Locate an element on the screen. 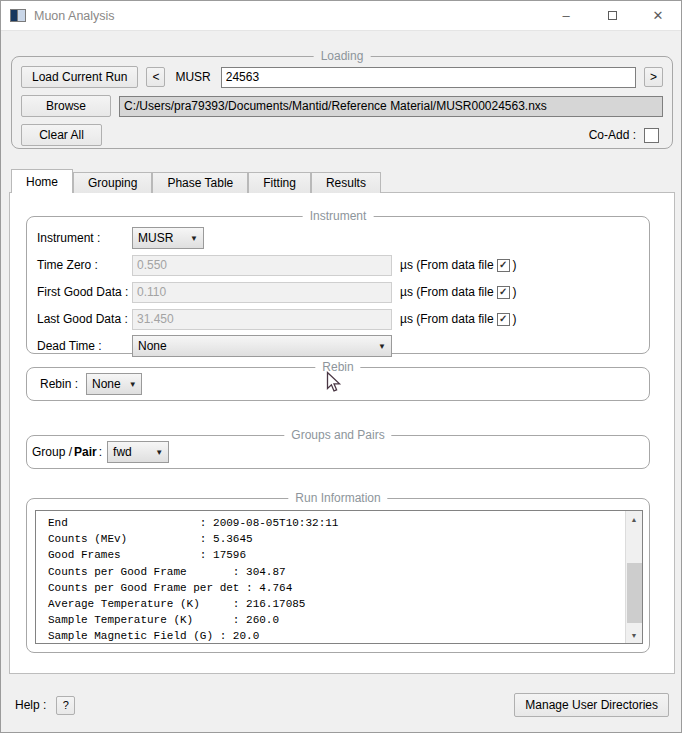 This screenshot has height=733, width=682. tab-grouping: Grouping is located at coordinates (112, 182).